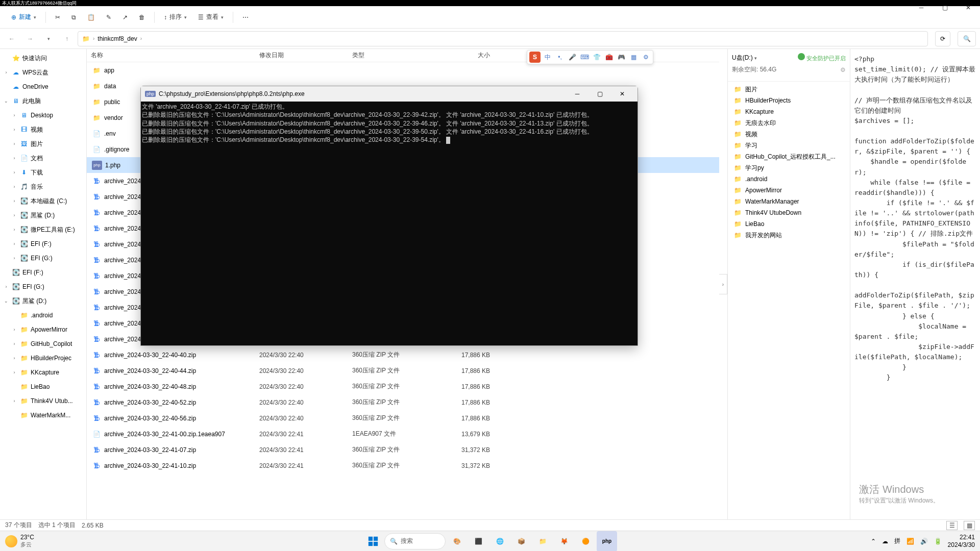 Image resolution: width=980 pixels, height=551 pixels. Describe the element at coordinates (597, 57) in the screenshot. I see `ime-skin-icon: 👕` at that location.